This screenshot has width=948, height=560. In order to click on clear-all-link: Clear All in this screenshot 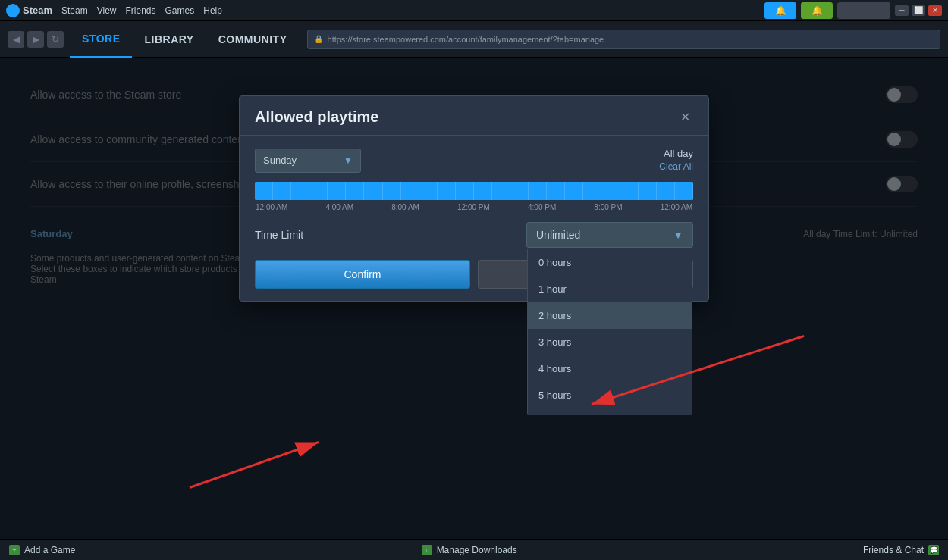, I will do `click(676, 167)`.